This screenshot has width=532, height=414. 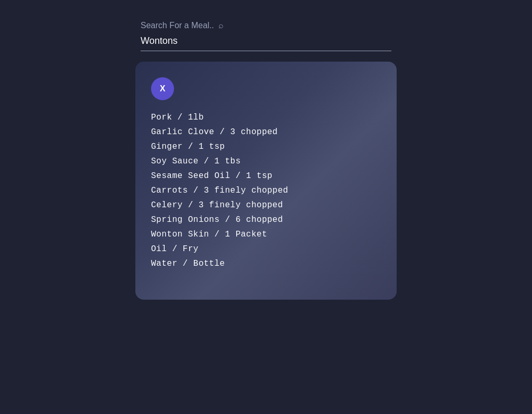 I want to click on search-label: Search For a Meal.. ⌕, so click(x=266, y=26).